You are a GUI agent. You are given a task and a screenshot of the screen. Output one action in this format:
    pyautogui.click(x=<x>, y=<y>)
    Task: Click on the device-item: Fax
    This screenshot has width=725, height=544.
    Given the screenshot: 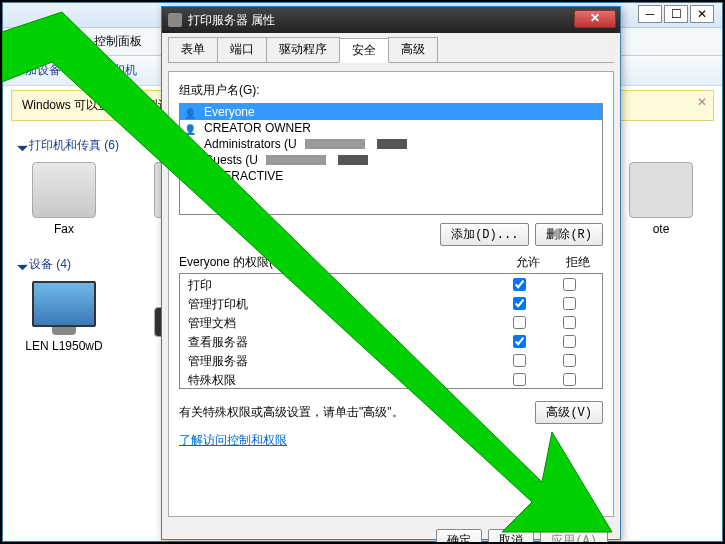 What is the action you would take?
    pyautogui.click(x=64, y=199)
    